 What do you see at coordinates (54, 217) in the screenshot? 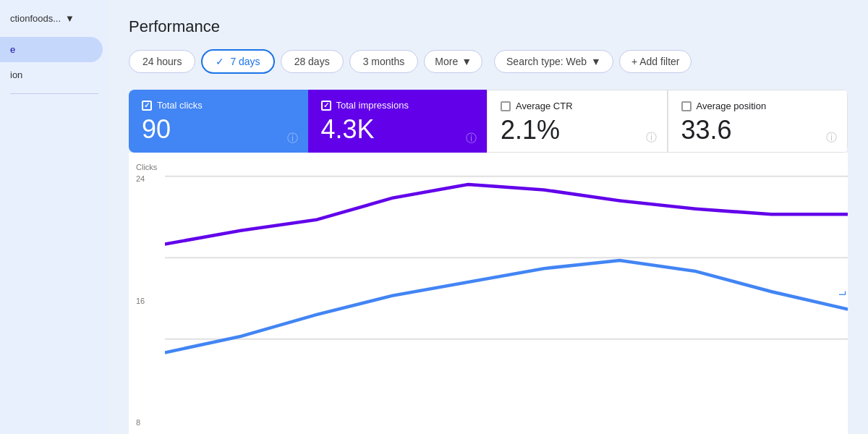
I see `sidebar: ctionfoods... ▼ e ion` at bounding box center [54, 217].